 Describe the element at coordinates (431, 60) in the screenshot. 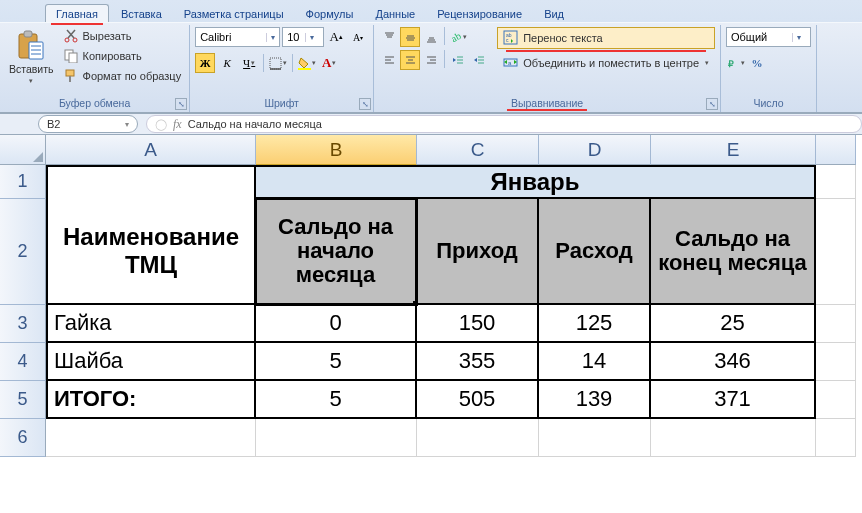

I see `align-right-button` at that location.